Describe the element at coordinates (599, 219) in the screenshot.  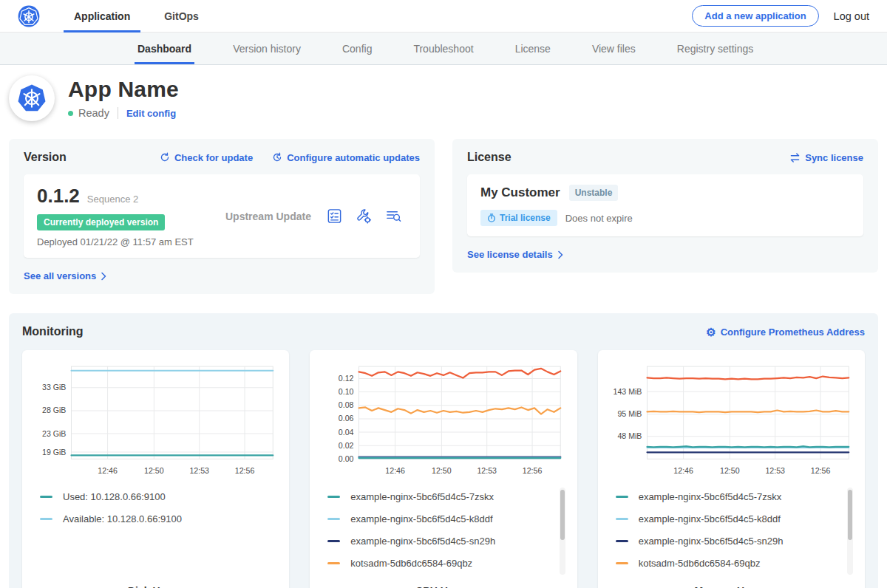
I see `license-expiry: Does not expire` at that location.